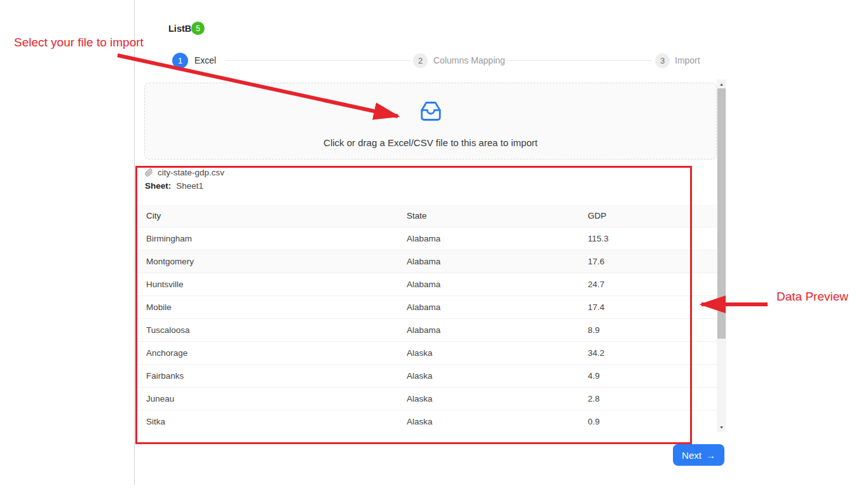 This screenshot has width=868, height=488. What do you see at coordinates (652, 399) in the screenshot?
I see `table-cell: 2.8` at bounding box center [652, 399].